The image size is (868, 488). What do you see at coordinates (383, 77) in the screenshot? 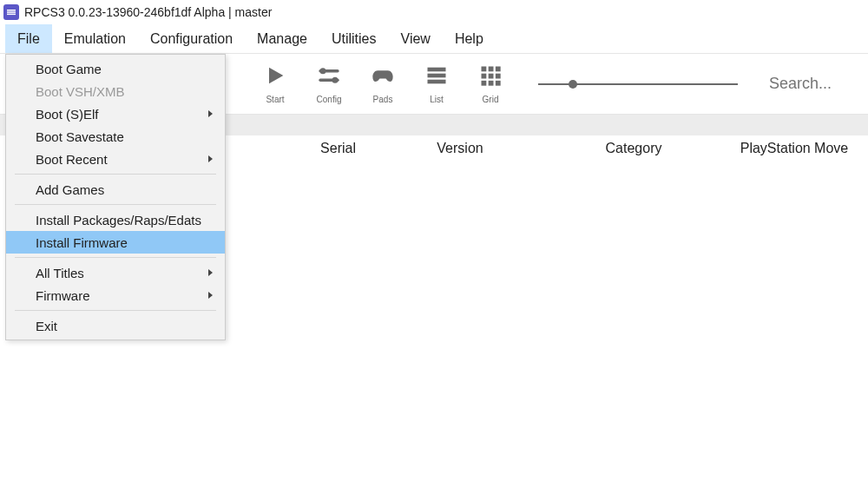
I see `gamepad-icon` at bounding box center [383, 77].